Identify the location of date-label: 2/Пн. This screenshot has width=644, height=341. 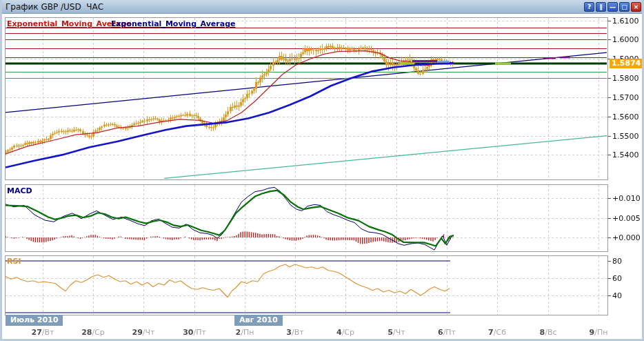
(245, 333).